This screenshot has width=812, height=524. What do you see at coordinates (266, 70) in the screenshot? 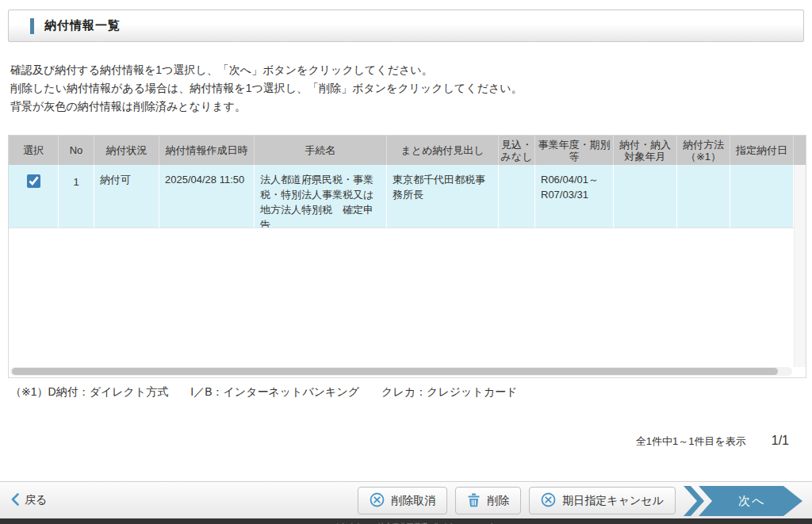
I see `instruction-line-1: 確認及び納付する納付情報を1つ選択し、「次へ」ボタンをクリックしてください。` at bounding box center [266, 70].